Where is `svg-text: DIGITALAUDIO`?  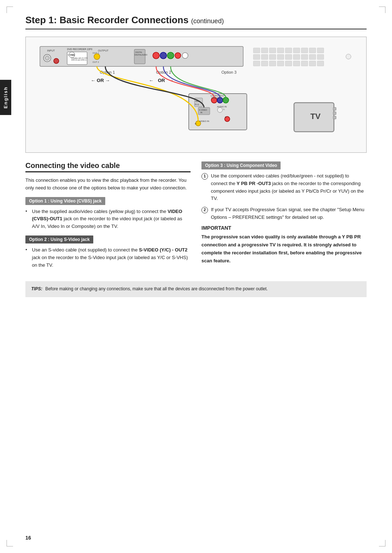 svg-text: DIGITALAUDIO is located at coordinates (141, 55).